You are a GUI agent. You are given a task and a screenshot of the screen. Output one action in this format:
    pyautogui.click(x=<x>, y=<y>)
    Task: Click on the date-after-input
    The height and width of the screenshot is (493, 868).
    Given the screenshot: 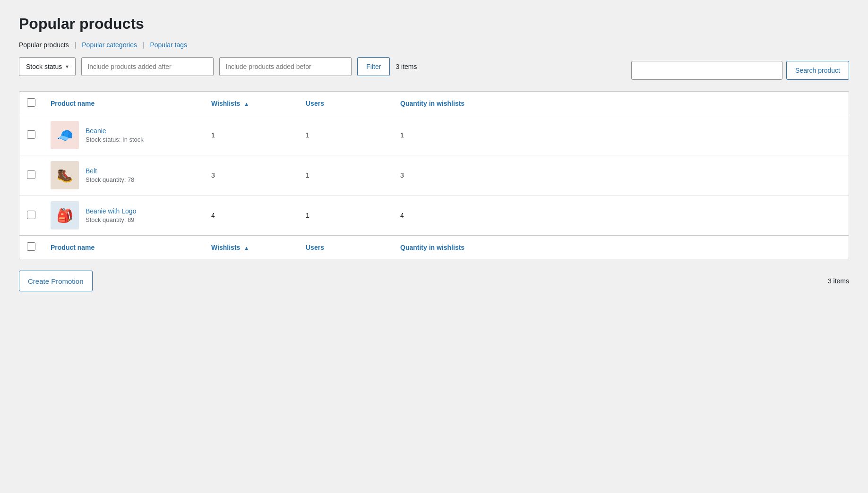 What is the action you would take?
    pyautogui.click(x=147, y=67)
    